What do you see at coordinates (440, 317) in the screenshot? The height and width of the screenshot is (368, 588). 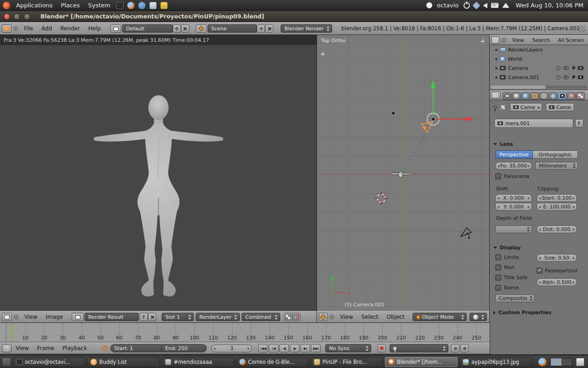 I see `mode-select: Object Mode` at bounding box center [440, 317].